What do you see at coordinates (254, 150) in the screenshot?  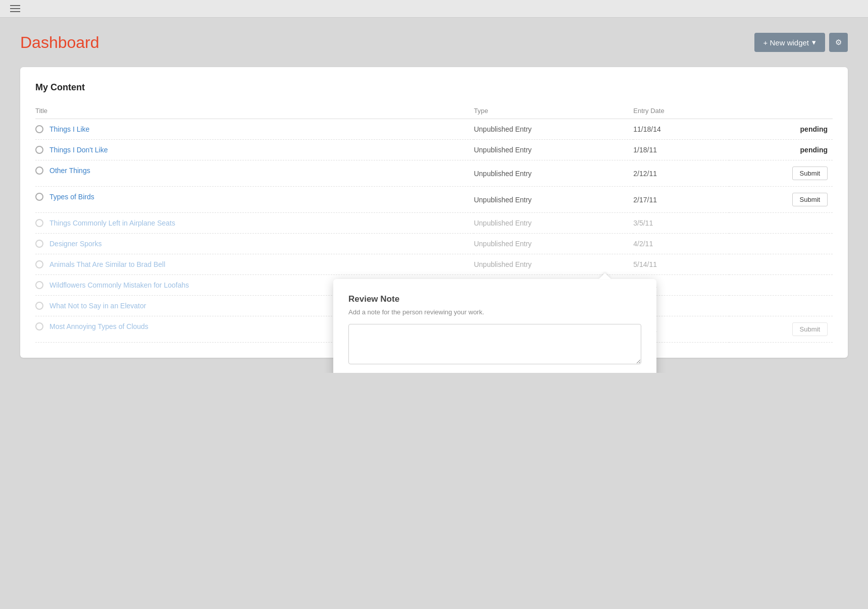 I see `title-cell: Things I Don't Like` at bounding box center [254, 150].